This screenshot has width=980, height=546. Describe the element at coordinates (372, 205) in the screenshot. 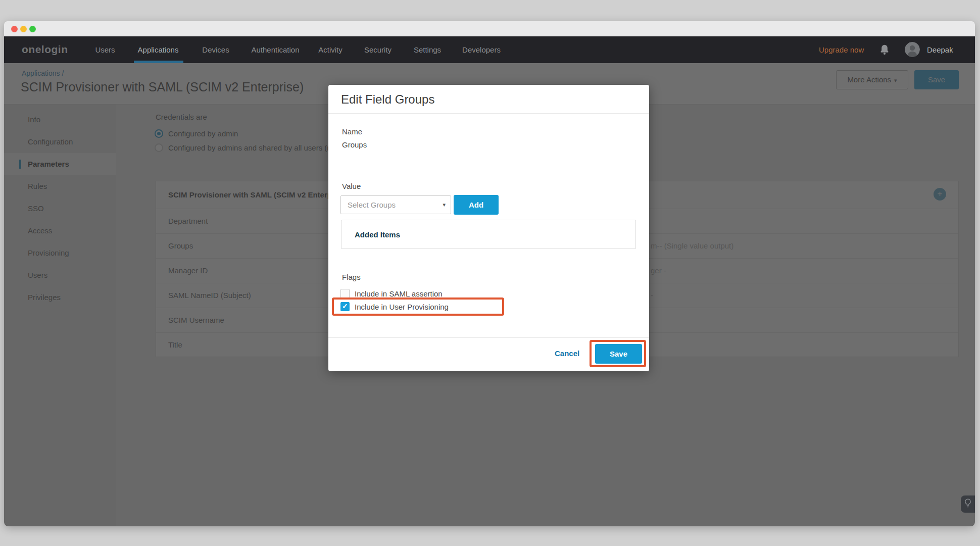

I see `select-placeholder: Select Groups` at that location.